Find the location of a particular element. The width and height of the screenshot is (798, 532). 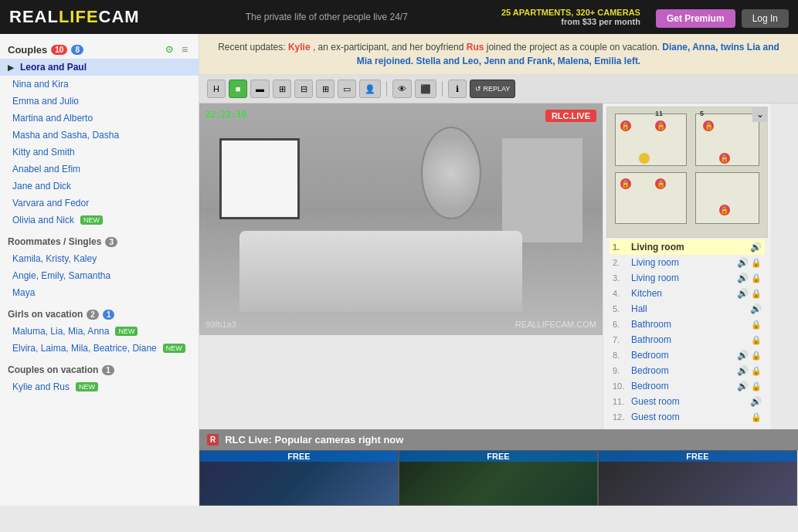

menu-icon: ≡ is located at coordinates (185, 49).